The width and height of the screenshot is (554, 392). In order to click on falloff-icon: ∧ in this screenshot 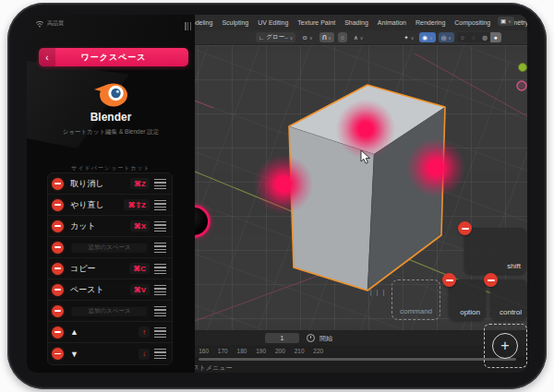, I will do `click(356, 38)`.